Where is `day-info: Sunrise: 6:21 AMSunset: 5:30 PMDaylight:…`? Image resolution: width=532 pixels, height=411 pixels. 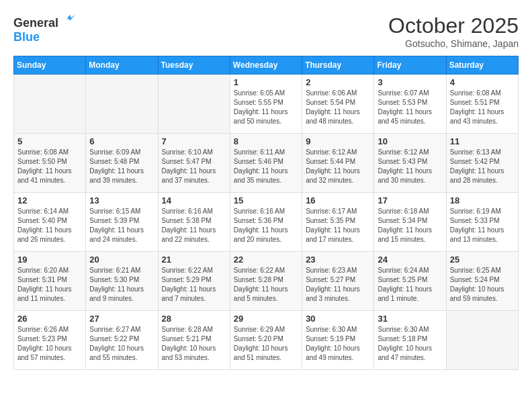
day-info: Sunrise: 6:21 AMSunset: 5:30 PMDaylight:… is located at coordinates (122, 285).